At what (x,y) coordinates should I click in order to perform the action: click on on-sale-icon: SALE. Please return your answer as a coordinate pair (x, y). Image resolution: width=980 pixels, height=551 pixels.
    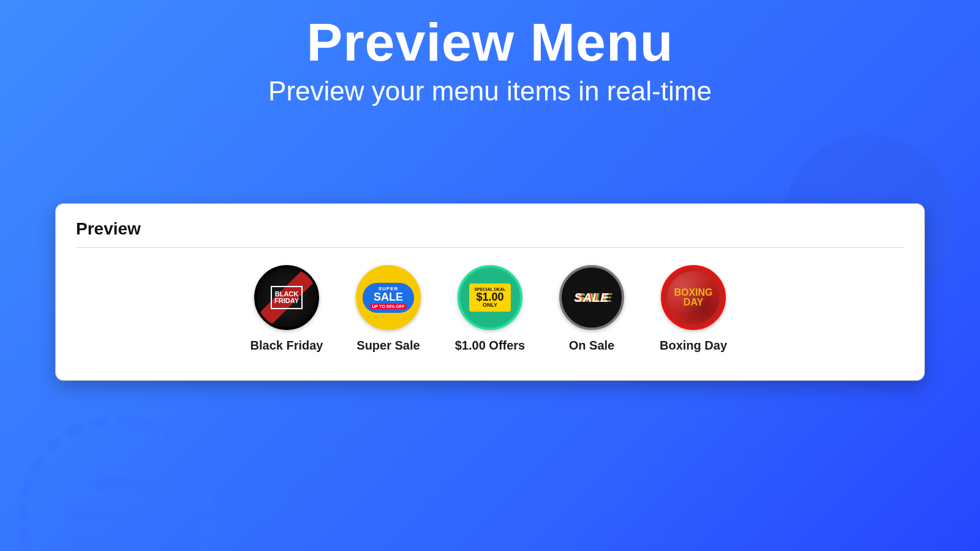
    Looking at the image, I should click on (592, 298).